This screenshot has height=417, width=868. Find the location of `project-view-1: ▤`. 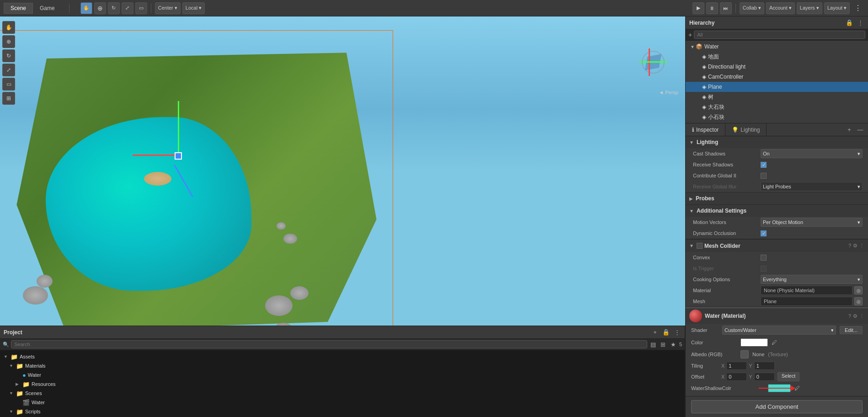

project-view-1: ▤ is located at coordinates (653, 344).